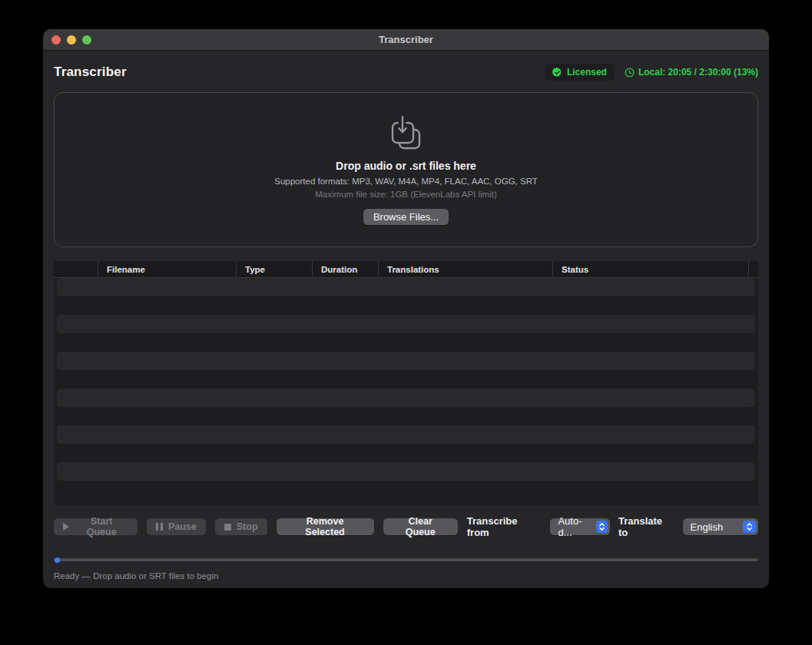 This screenshot has width=812, height=645. Describe the element at coordinates (326, 527) in the screenshot. I see `remove-selected-button: Remove Selected` at that location.